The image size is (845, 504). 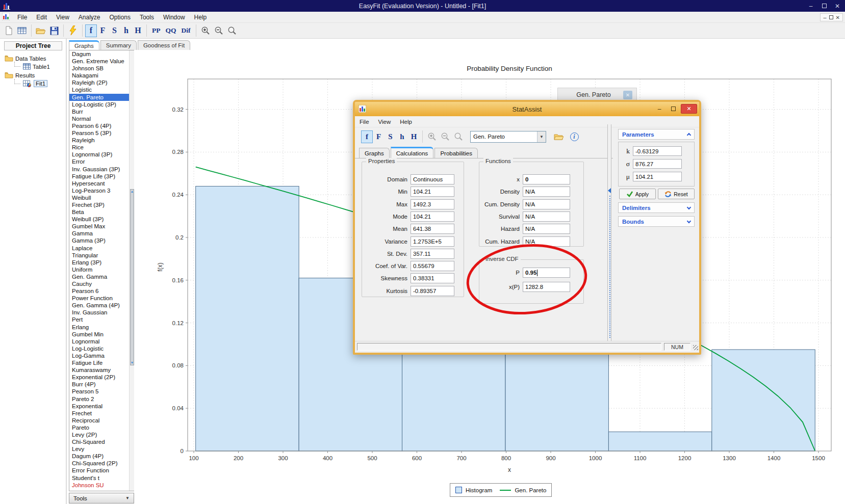 I want to click on distribution-item: Levy, so click(x=101, y=449).